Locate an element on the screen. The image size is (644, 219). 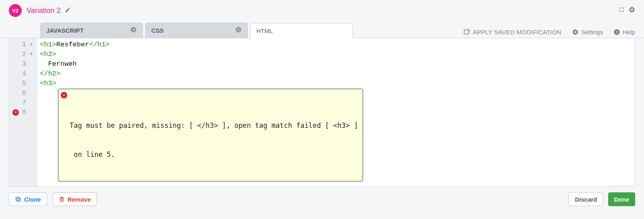
done-label: Done is located at coordinates (622, 199).